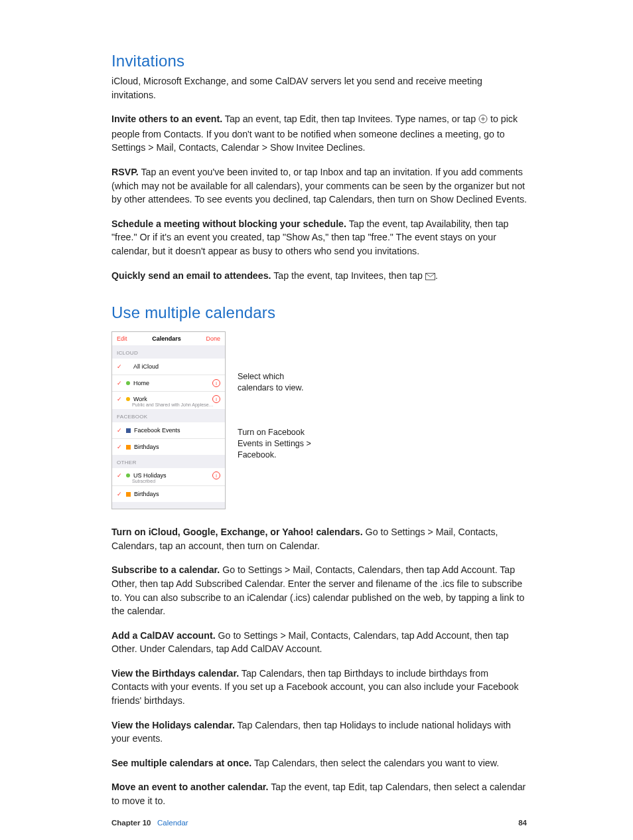 Image resolution: width=633 pixels, height=840 pixels. What do you see at coordinates (213, 339) in the screenshot?
I see `done-button: Done` at bounding box center [213, 339].